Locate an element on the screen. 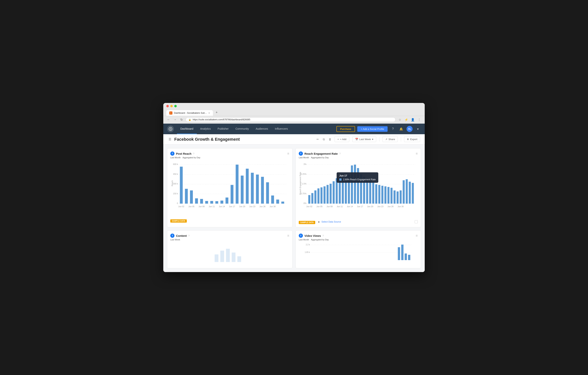  y-label-0: 0 is located at coordinates (178, 203).